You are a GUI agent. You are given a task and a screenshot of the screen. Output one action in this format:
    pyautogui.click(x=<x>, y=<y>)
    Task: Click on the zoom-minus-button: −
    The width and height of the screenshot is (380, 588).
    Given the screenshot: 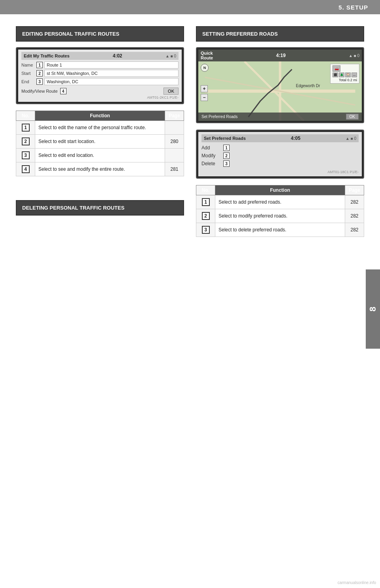 What is the action you would take?
    pyautogui.click(x=204, y=97)
    